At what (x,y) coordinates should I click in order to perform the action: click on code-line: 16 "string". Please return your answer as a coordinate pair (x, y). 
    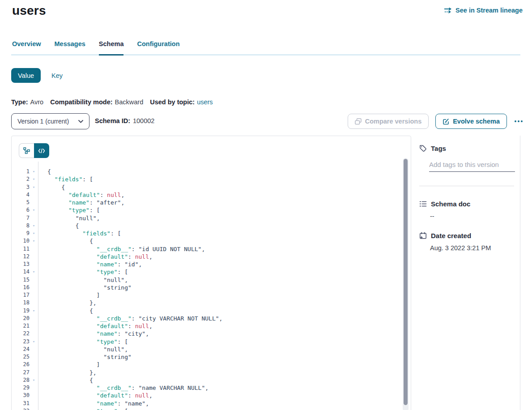
    Looking at the image, I should click on (207, 287).